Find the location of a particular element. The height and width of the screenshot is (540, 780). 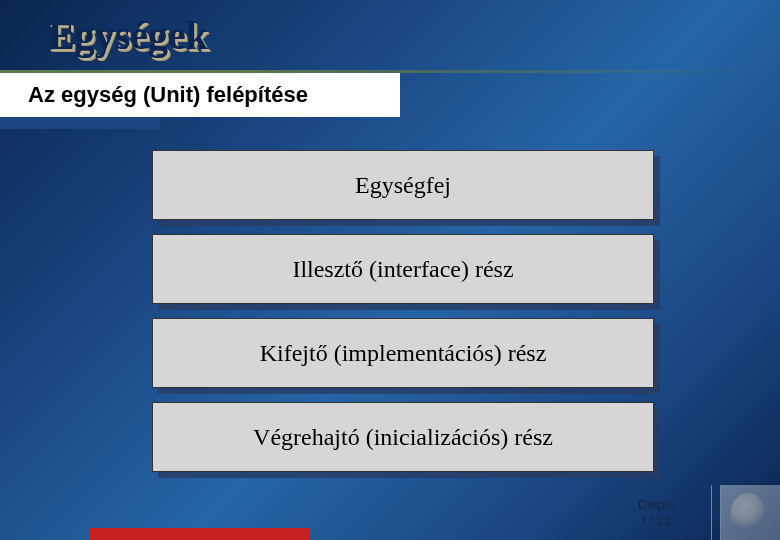

footer-text: Delphi I / 21 is located at coordinates (652, 512).